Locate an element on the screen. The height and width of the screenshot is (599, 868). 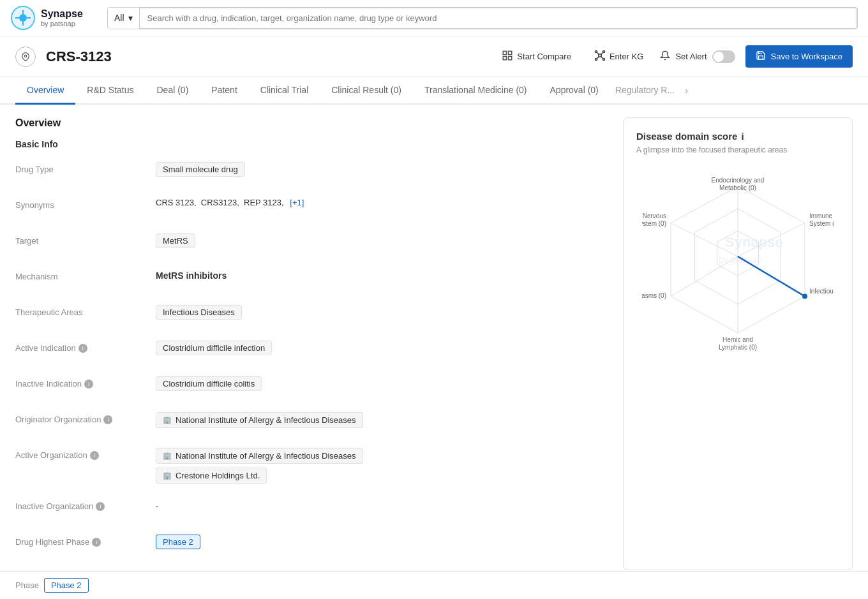
score-card-subtitle: A glimpse into the focused therapeutic a… is located at coordinates (738, 150).